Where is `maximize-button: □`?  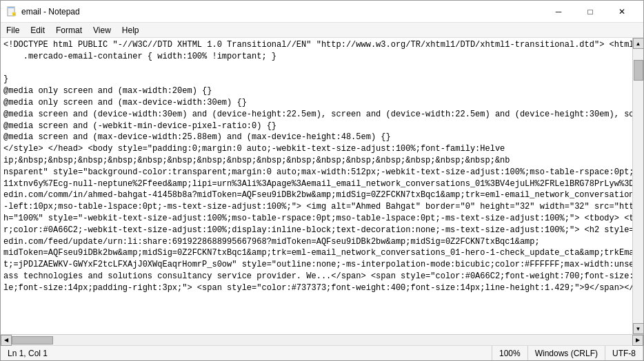
maximize-button: □ is located at coordinates (590, 12).